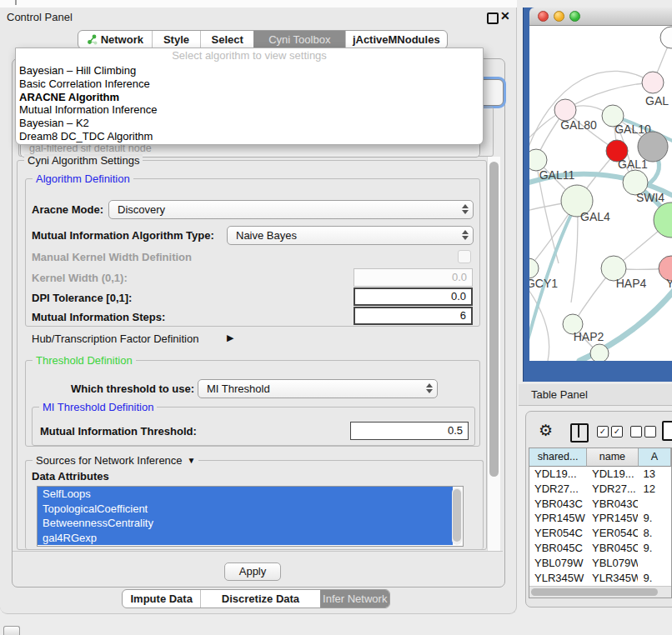  I want to click on algorithm-option: Dream8 DC_TDC Algorithm, so click(249, 137).